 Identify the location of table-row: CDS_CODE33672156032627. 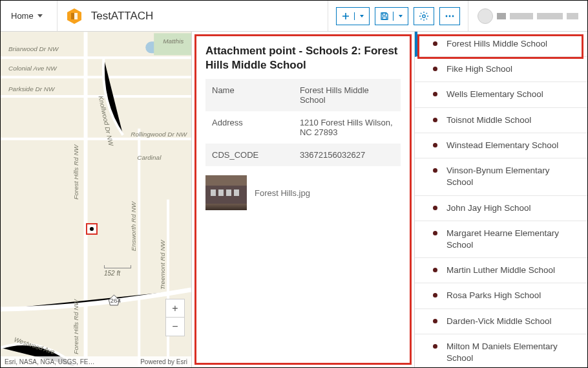
(303, 155).